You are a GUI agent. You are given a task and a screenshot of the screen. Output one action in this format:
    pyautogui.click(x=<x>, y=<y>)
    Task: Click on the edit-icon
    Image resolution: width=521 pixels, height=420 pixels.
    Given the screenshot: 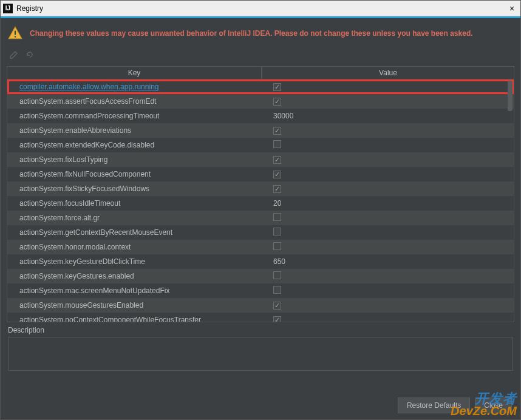 What is the action you would take?
    pyautogui.click(x=14, y=56)
    